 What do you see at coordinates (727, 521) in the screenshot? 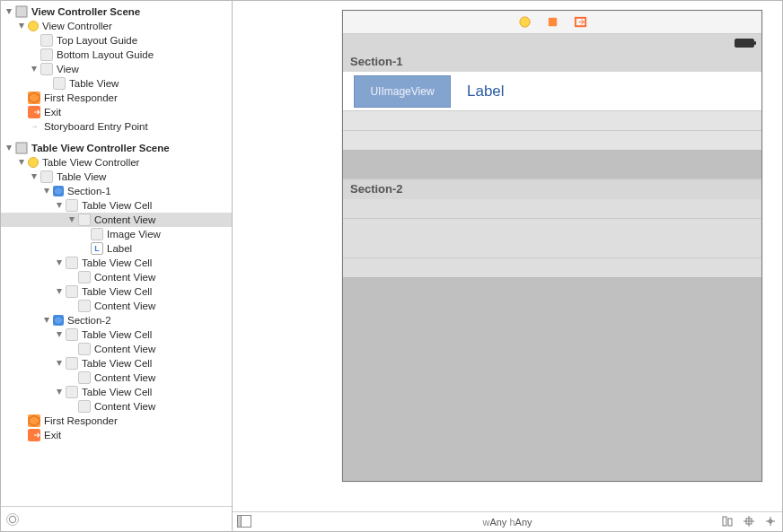
I see `align-icon` at bounding box center [727, 521].